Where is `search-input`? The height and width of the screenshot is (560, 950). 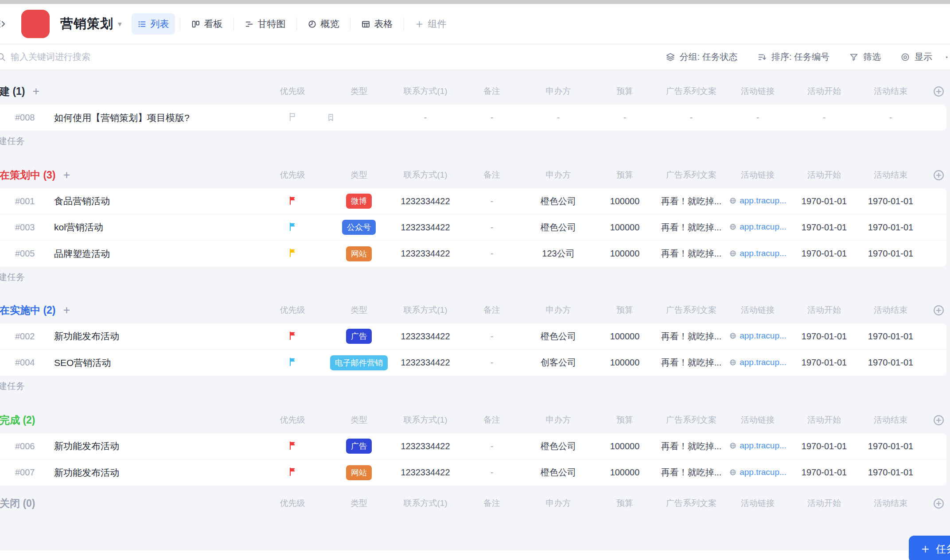
search-input is located at coordinates (104, 57).